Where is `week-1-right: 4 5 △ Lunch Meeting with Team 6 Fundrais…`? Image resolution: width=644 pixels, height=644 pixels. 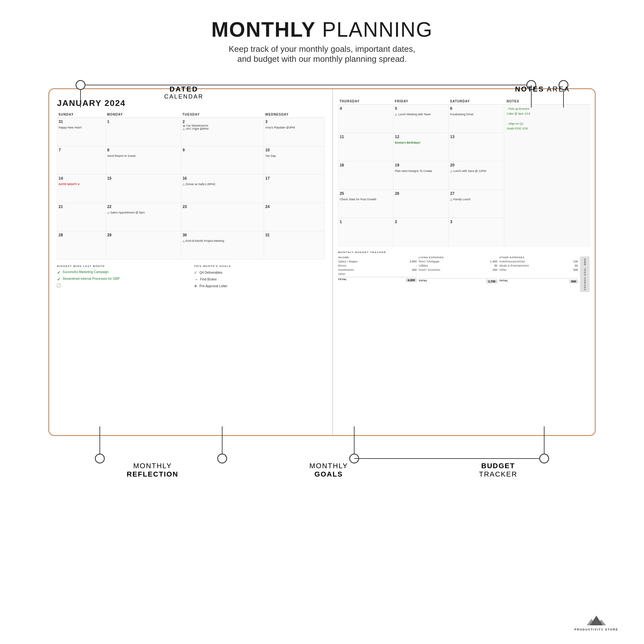 week-1-right: 4 5 △ Lunch Meeting with Team 6 Fundrais… is located at coordinates (464, 119).